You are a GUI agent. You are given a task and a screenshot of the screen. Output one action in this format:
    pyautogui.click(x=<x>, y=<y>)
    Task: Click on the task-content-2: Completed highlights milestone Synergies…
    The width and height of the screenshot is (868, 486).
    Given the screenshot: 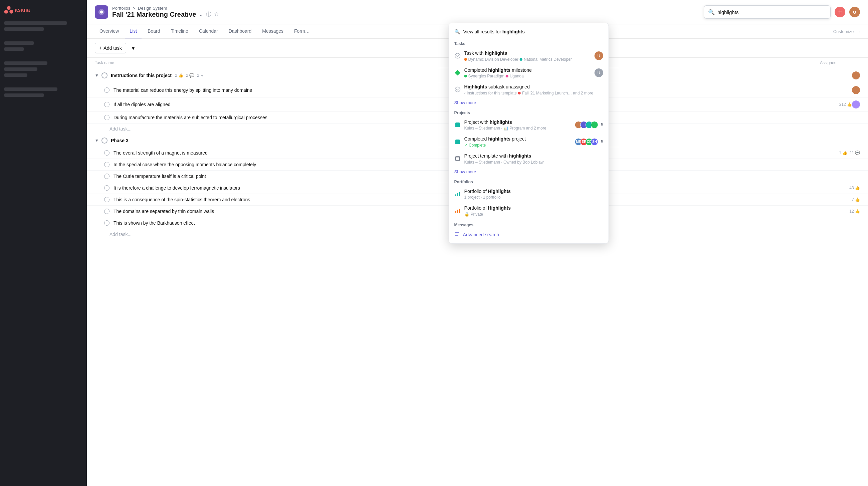 What is the action you would take?
    pyautogui.click(x=528, y=73)
    